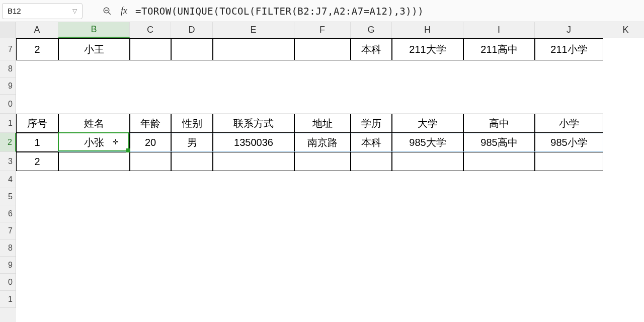 The image size is (644, 322). I want to click on cell-r13-c3, so click(192, 162).